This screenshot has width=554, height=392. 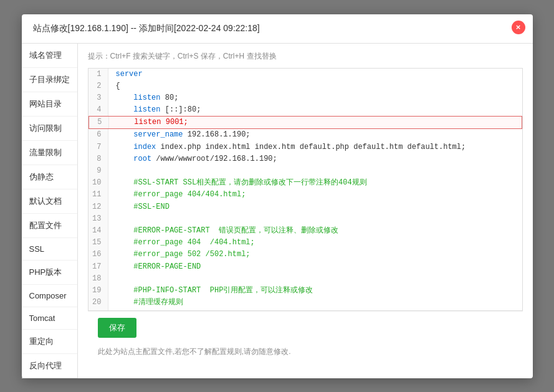 What do you see at coordinates (50, 342) in the screenshot?
I see `sidebar-item-12: 重定向` at bounding box center [50, 342].